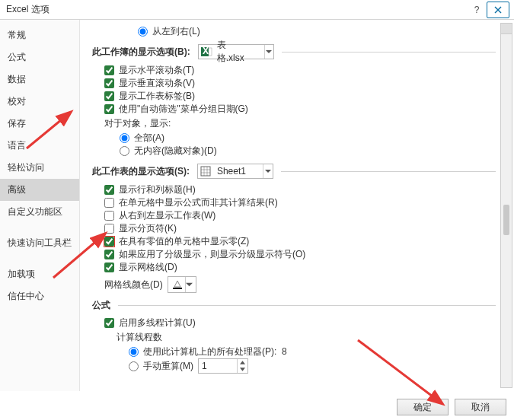 The width and height of the screenshot is (514, 420). What do you see at coordinates (300, 228) in the screenshot?
I see `checkbox-option: 显示分页符(K)` at bounding box center [300, 228].